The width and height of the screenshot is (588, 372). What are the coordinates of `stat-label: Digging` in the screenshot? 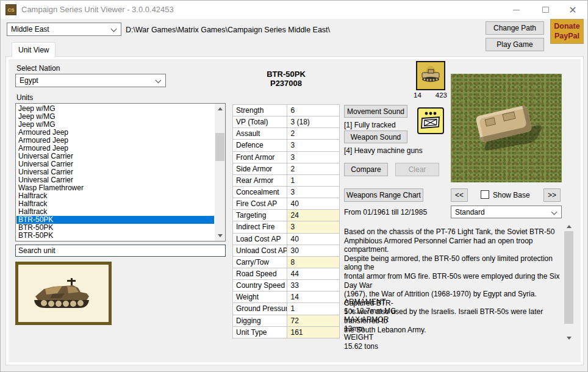 It's located at (260, 321).